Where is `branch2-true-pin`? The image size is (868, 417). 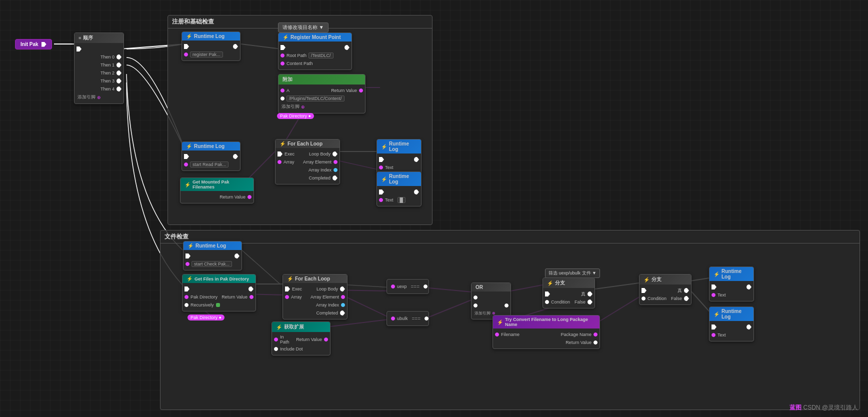
branch2-true-pin is located at coordinates (686, 290).